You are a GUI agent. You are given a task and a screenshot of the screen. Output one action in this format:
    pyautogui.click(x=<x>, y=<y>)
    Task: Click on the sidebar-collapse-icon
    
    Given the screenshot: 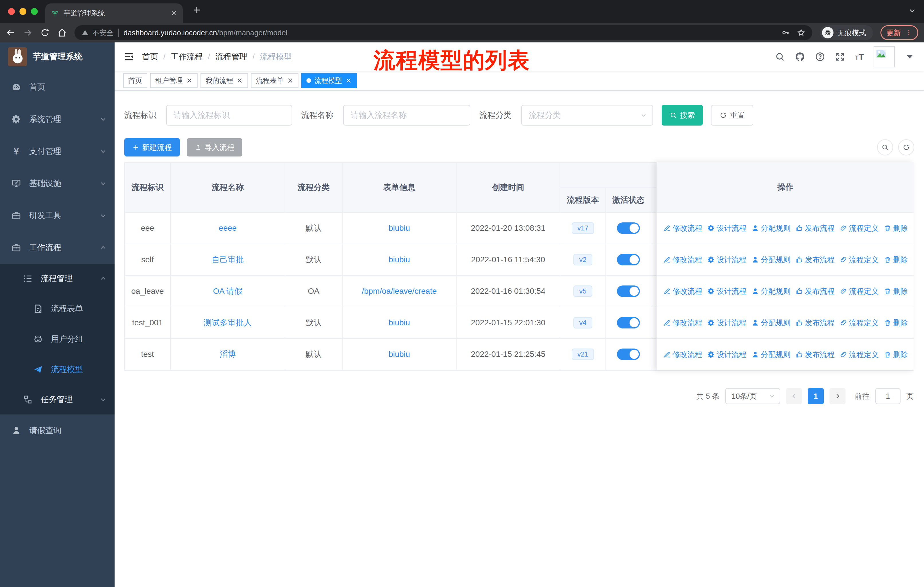 What is the action you would take?
    pyautogui.click(x=129, y=57)
    